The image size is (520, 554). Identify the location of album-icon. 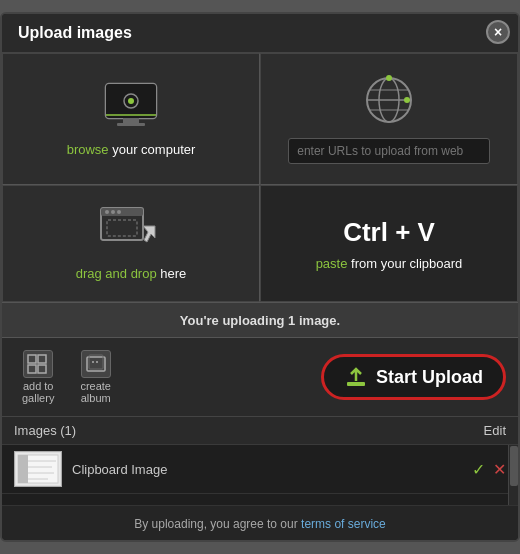
(96, 364).